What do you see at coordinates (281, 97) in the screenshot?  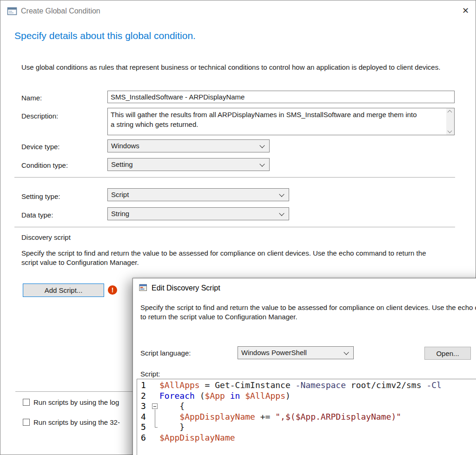 I see `name-input` at bounding box center [281, 97].